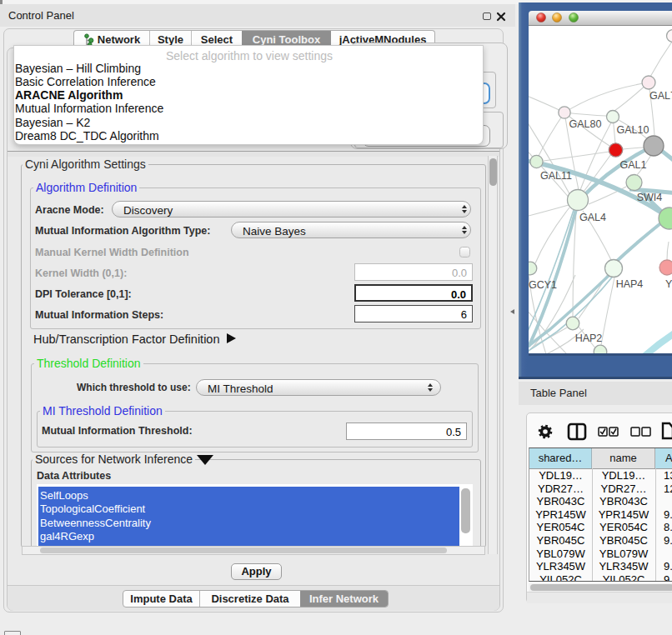 The width and height of the screenshot is (672, 635). I want to click on svg-text: GAL1, so click(634, 165).